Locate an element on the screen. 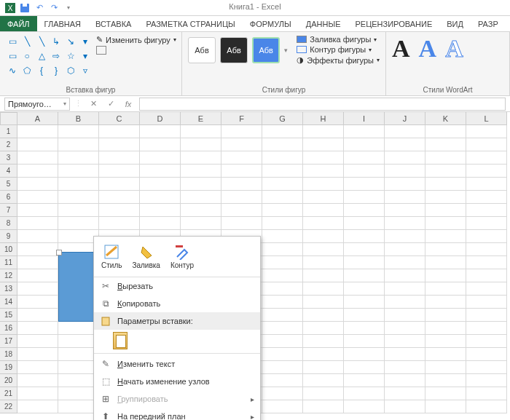 The width and height of the screenshot is (510, 420). col-header-F: F is located at coordinates (242, 119).